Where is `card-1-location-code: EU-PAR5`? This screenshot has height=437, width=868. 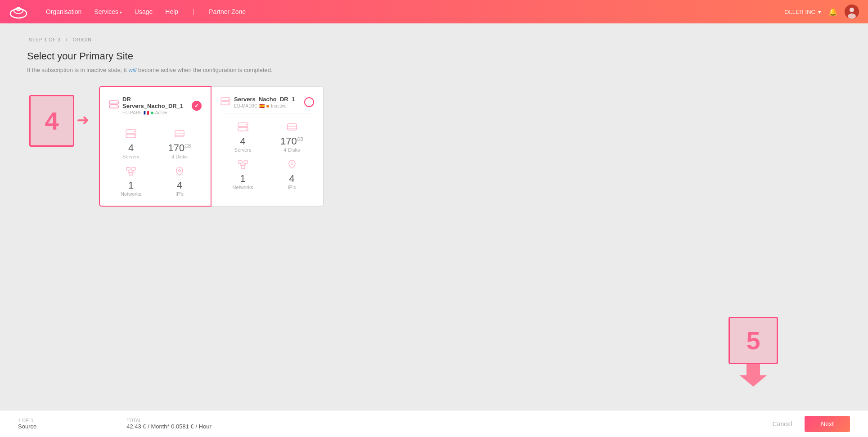 card-1-location-code: EU-PAR5 is located at coordinates (132, 113).